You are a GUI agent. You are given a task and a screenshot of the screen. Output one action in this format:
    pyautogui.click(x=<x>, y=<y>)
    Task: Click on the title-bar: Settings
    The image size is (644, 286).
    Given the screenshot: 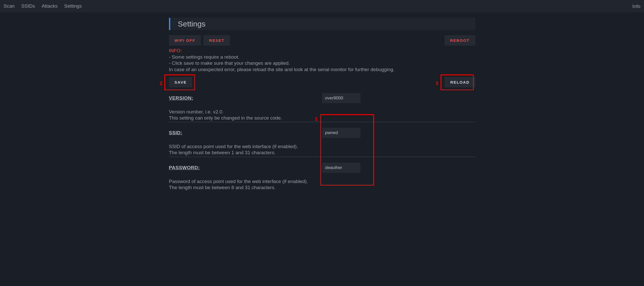 What is the action you would take?
    pyautogui.click(x=322, y=24)
    